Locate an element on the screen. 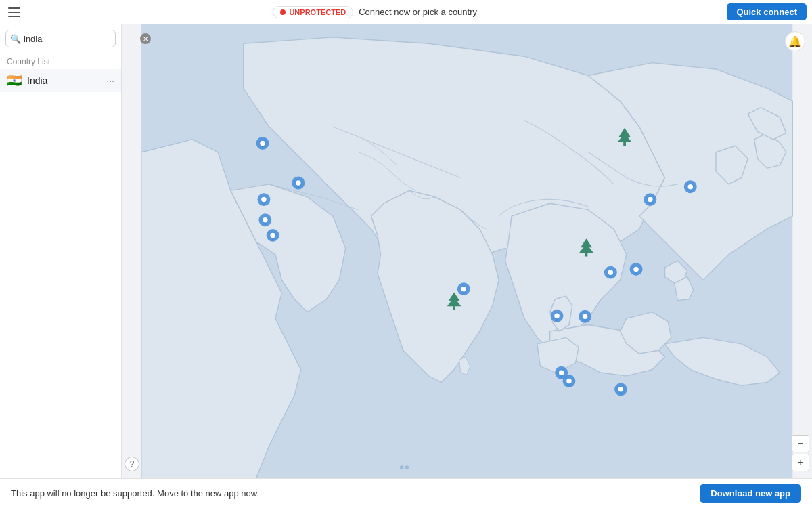 The image size is (812, 508). topbar-left is located at coordinates (14, 12).